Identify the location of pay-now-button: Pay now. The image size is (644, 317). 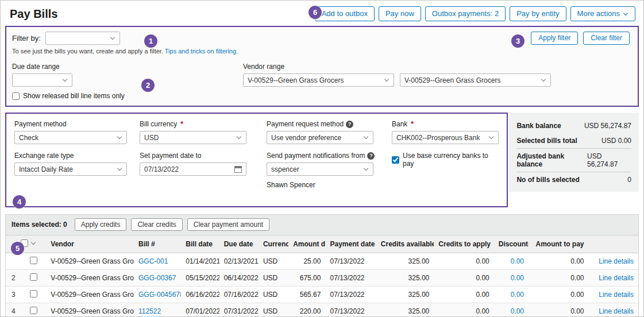
(400, 14).